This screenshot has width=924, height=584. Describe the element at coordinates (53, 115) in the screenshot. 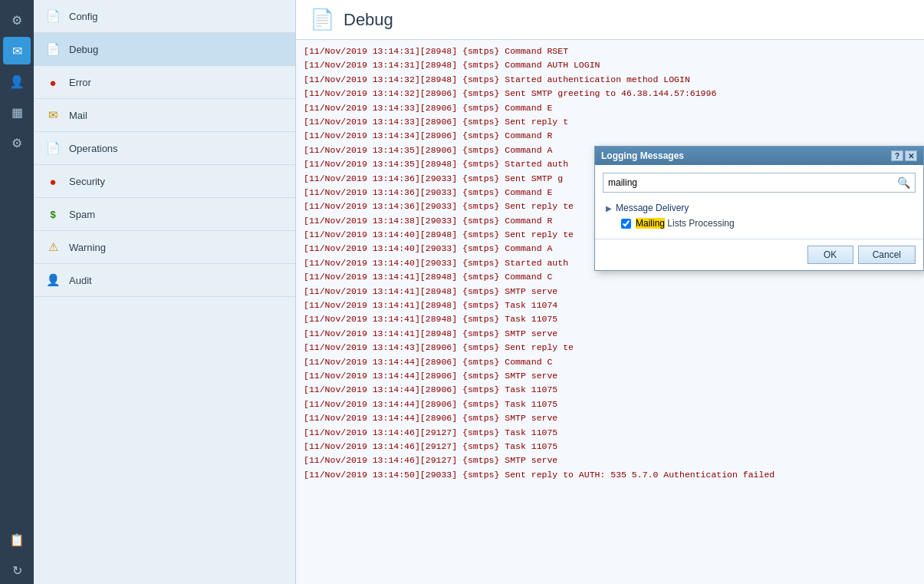

I see `mail-icon: ✉` at that location.